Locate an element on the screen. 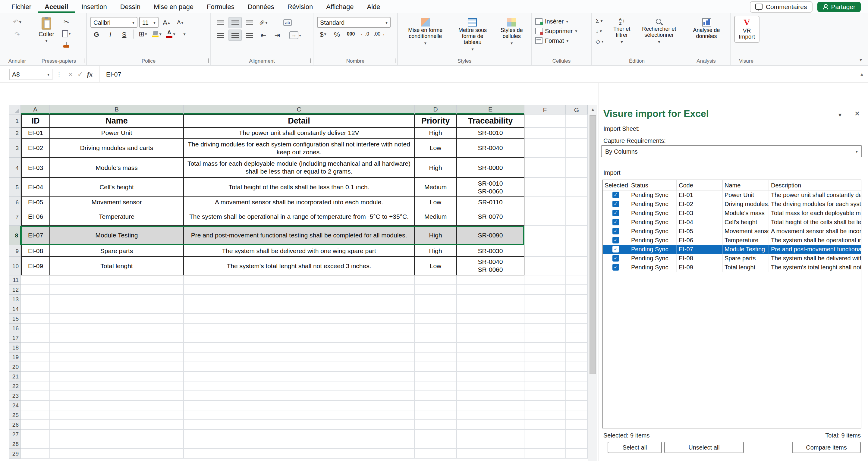 This screenshot has height=461, width=868. increase-indent-button: ⇥ is located at coordinates (277, 35).